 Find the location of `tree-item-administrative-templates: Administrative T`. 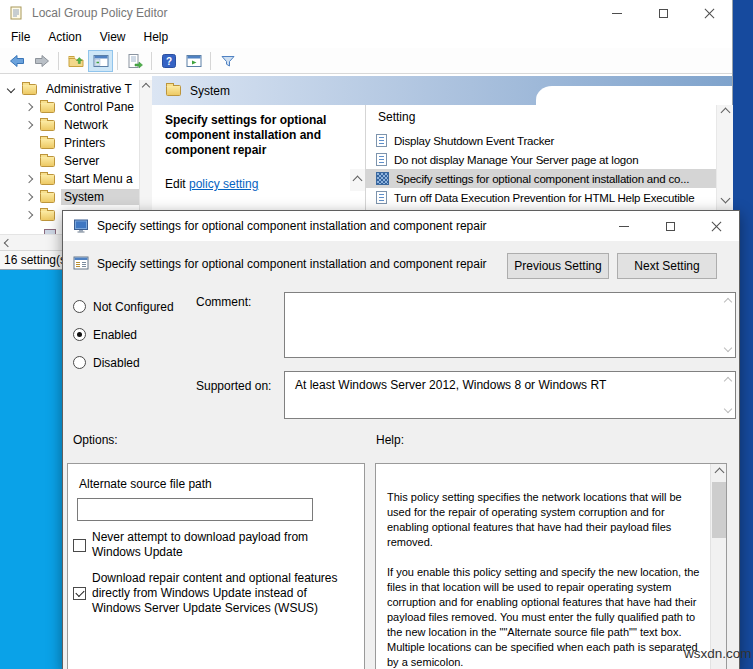

tree-item-administrative-templates: Administrative T is located at coordinates (70, 89).